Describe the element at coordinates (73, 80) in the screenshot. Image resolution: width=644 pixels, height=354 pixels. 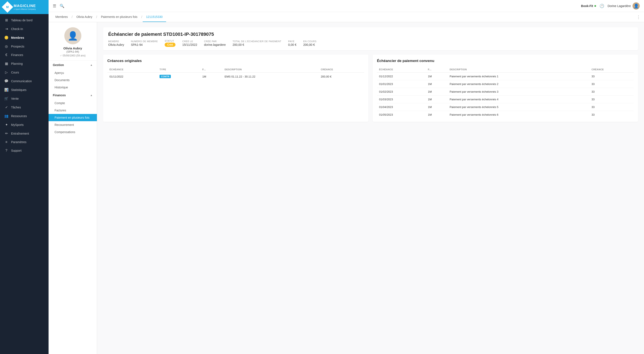
I see `nav-documents: Documents` at that location.